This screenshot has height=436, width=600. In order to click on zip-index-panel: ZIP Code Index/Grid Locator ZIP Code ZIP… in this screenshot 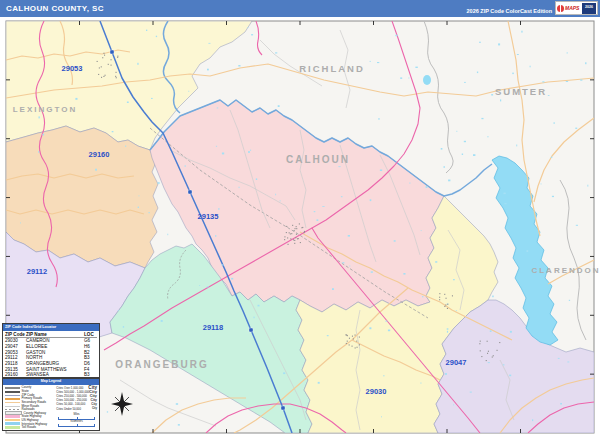, I will do `click(51, 350)`.